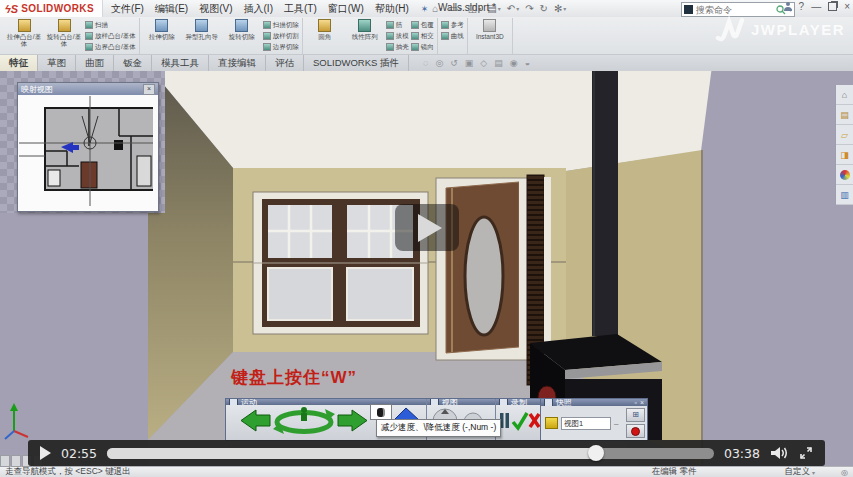 This screenshot has height=477, width=853. Describe the element at coordinates (88, 147) in the screenshot. I see `mapped-view-panel: 映射视图 ×` at that location.